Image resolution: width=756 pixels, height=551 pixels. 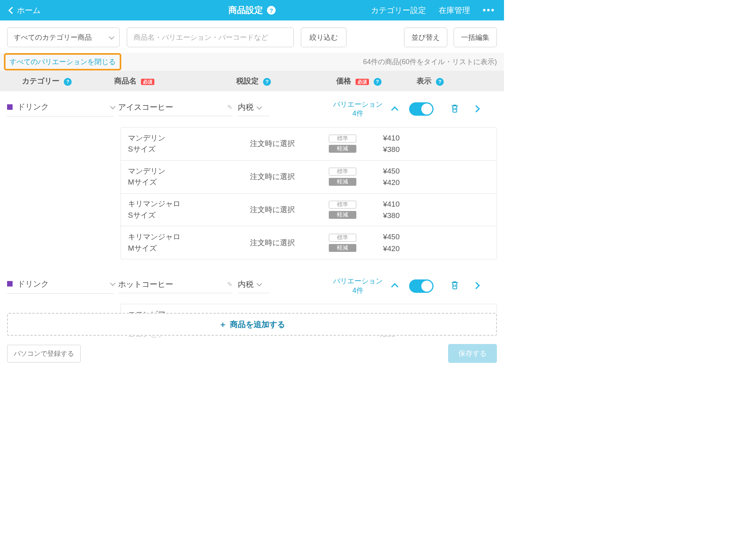 What do you see at coordinates (252, 10) in the screenshot?
I see `page-title: 商品設定 ?` at bounding box center [252, 10].